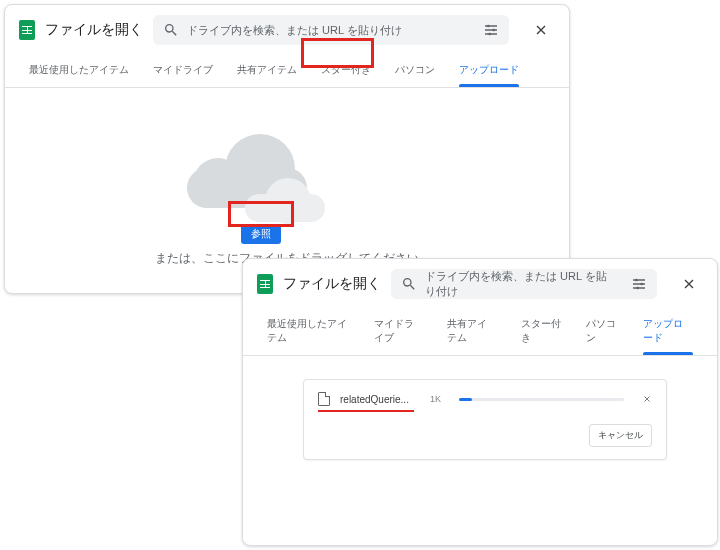  What do you see at coordinates (324, 399) in the screenshot?
I see `file-icon` at bounding box center [324, 399].